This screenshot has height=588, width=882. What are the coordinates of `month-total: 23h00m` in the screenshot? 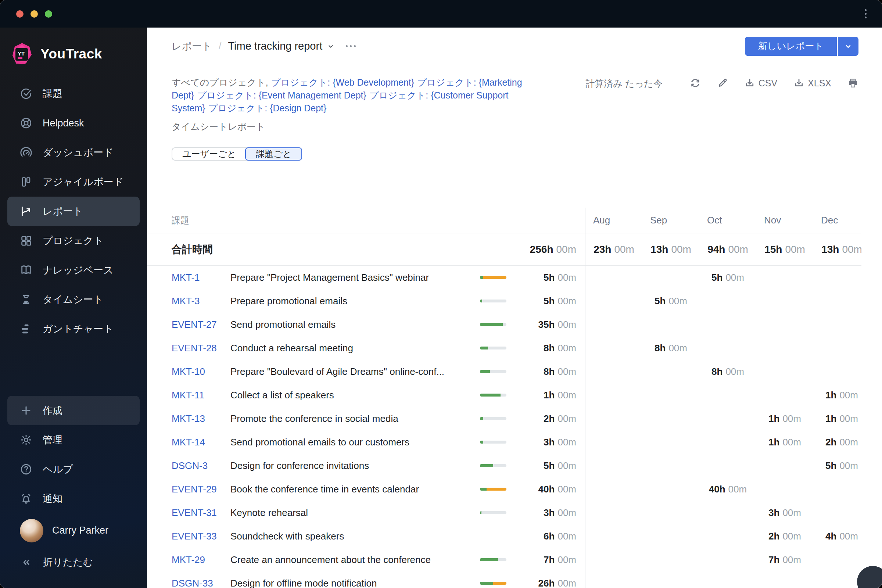 It's located at (614, 250).